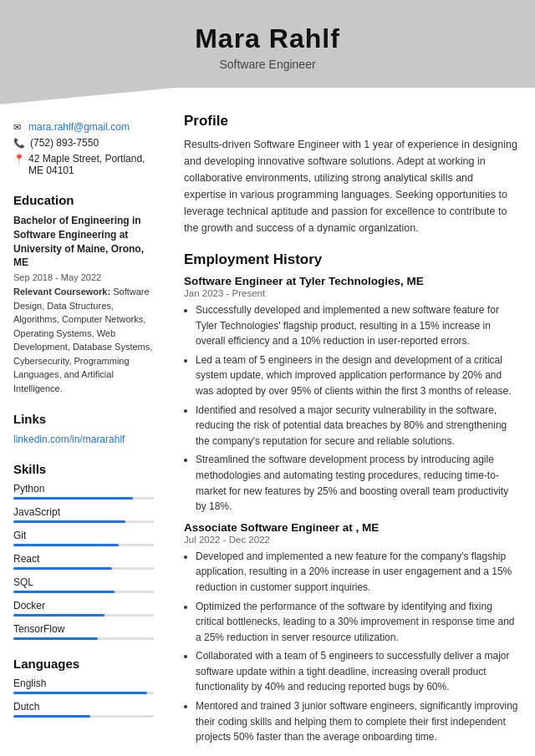 The width and height of the screenshot is (535, 756). What do you see at coordinates (357, 326) in the screenshot?
I see `job-bullet: Successfully developed and implemented a…` at bounding box center [357, 326].